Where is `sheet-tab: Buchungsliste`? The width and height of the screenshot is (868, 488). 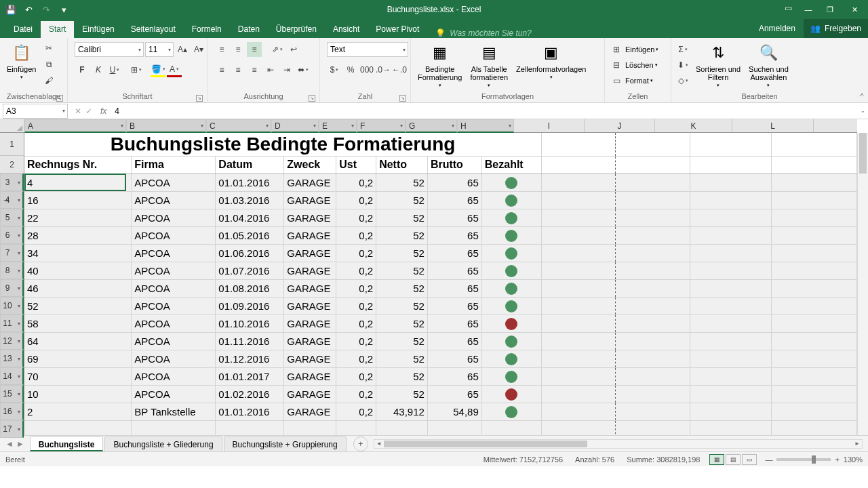
sheet-tab: Buchungsliste is located at coordinates (66, 444).